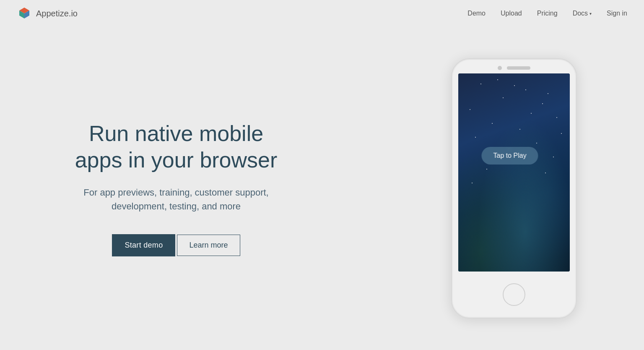 The width and height of the screenshot is (644, 350). What do you see at coordinates (514, 172) in the screenshot?
I see `phone-screen: Tap to Play` at bounding box center [514, 172].